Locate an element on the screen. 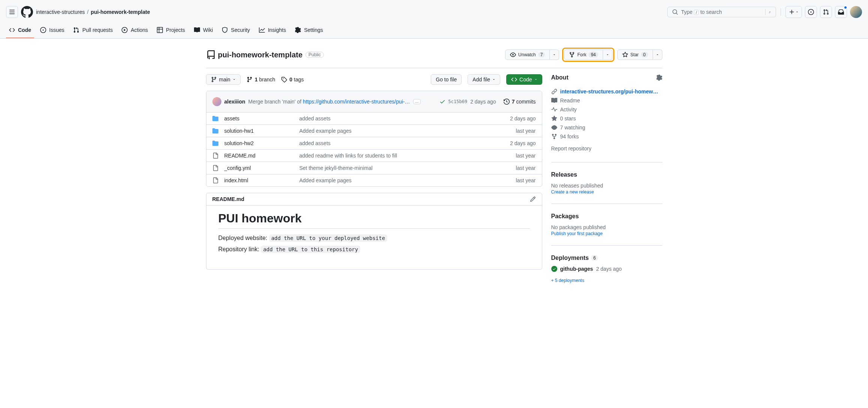 The height and width of the screenshot is (408, 868). breadcrumb-slash: / is located at coordinates (88, 12).